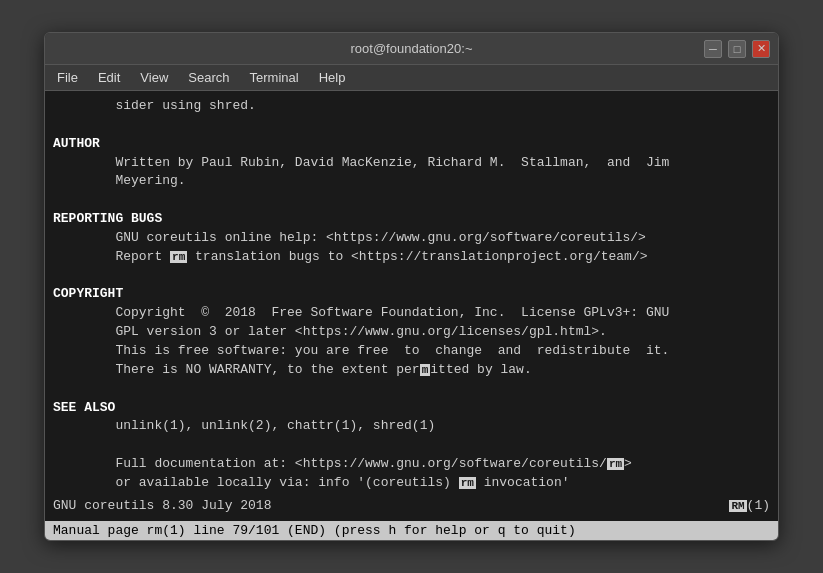 Image resolution: width=823 pixels, height=573 pixels. Describe the element at coordinates (412, 144) in the screenshot. I see `line-author-header: AUTHOR` at that location.